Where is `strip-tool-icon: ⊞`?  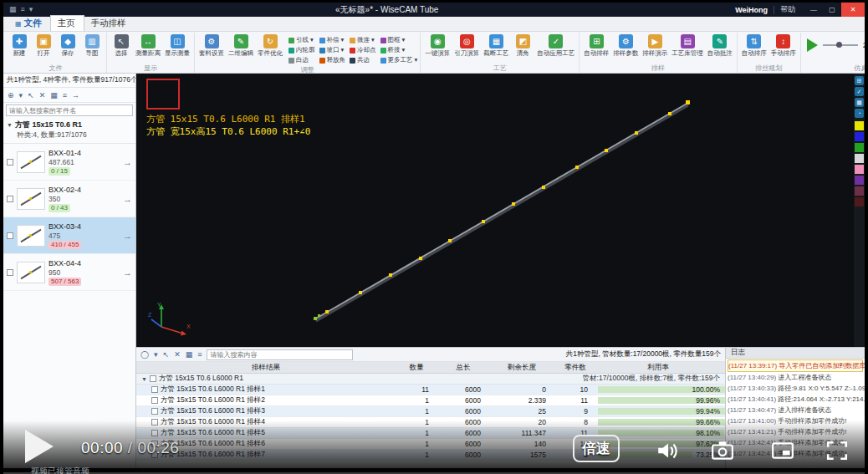
strip-tool-icon: ⊞ is located at coordinates (860, 80).